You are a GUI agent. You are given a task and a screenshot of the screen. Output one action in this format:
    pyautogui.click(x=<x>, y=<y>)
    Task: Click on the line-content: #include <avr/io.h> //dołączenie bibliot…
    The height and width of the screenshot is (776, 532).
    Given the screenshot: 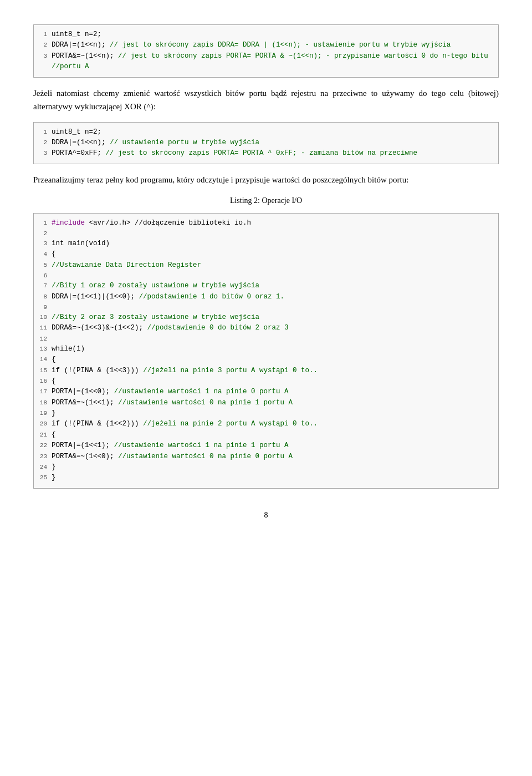 What is the action you would take?
    pyautogui.click(x=272, y=223)
    